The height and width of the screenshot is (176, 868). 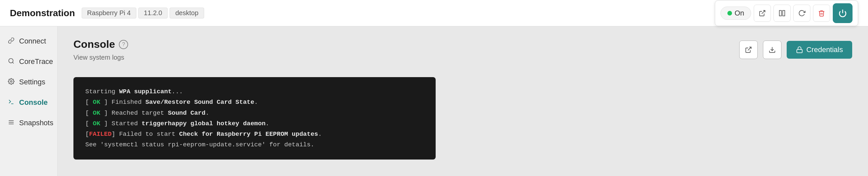 I want to click on sidebar: Connect CoreTrace Settings, so click(x=29, y=101).